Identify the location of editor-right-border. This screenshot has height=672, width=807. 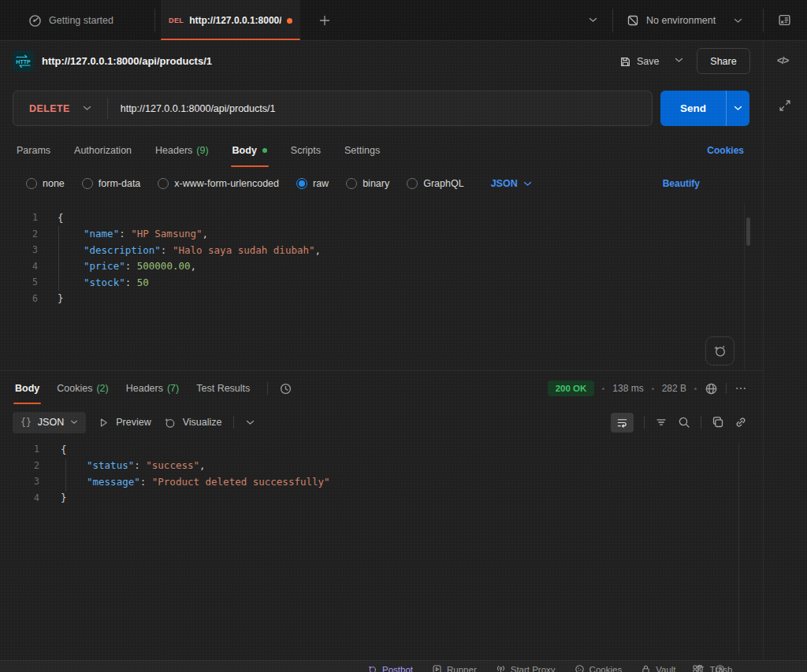
(744, 287).